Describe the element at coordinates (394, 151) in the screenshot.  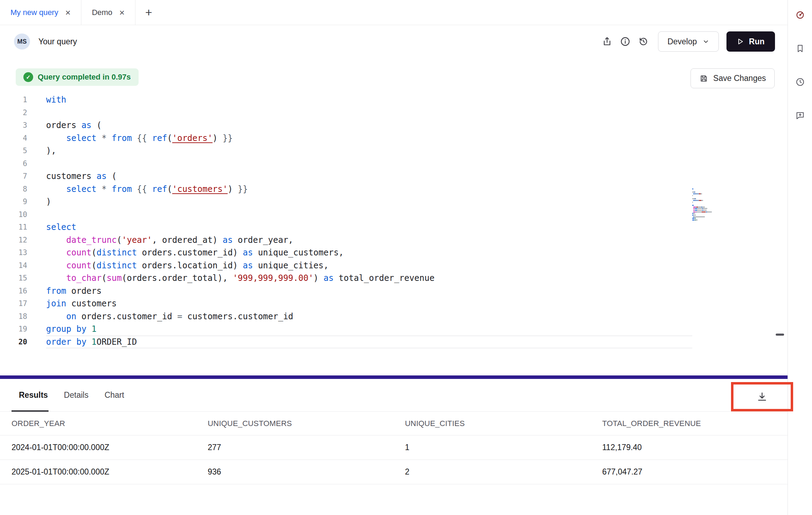
I see `code-line: 5),` at that location.